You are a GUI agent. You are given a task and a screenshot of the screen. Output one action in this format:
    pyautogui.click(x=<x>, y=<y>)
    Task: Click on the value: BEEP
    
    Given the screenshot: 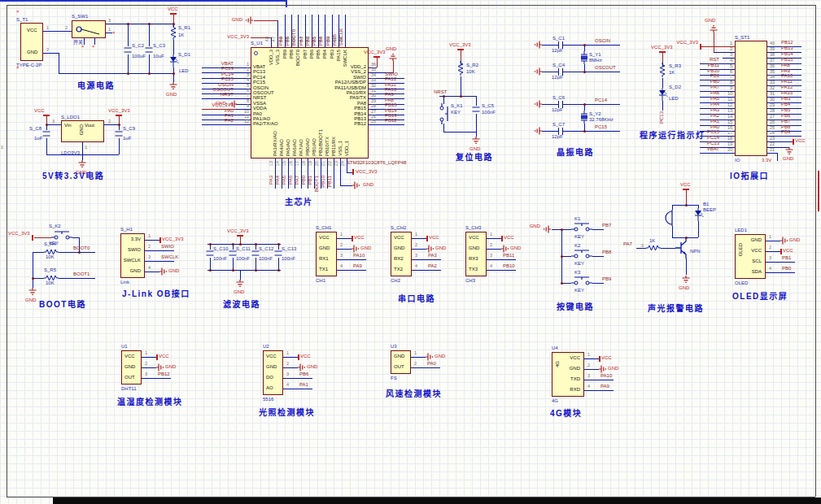 What is the action you would take?
    pyautogui.click(x=710, y=210)
    